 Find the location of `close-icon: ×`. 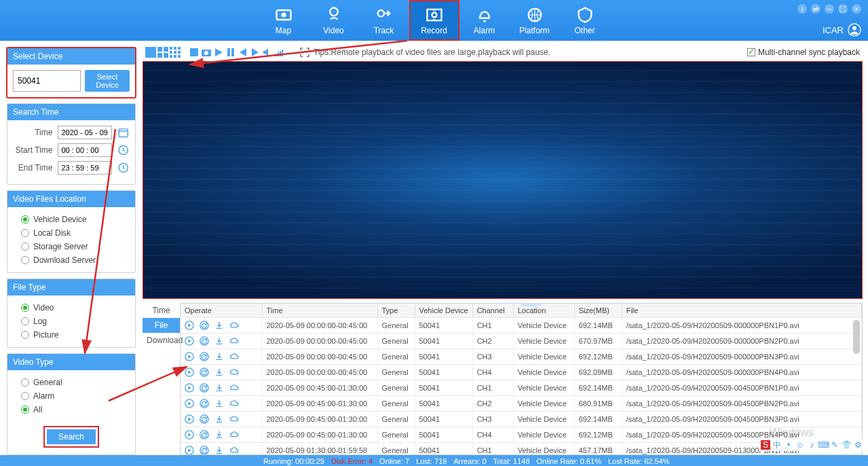

close-icon: × is located at coordinates (856, 9).